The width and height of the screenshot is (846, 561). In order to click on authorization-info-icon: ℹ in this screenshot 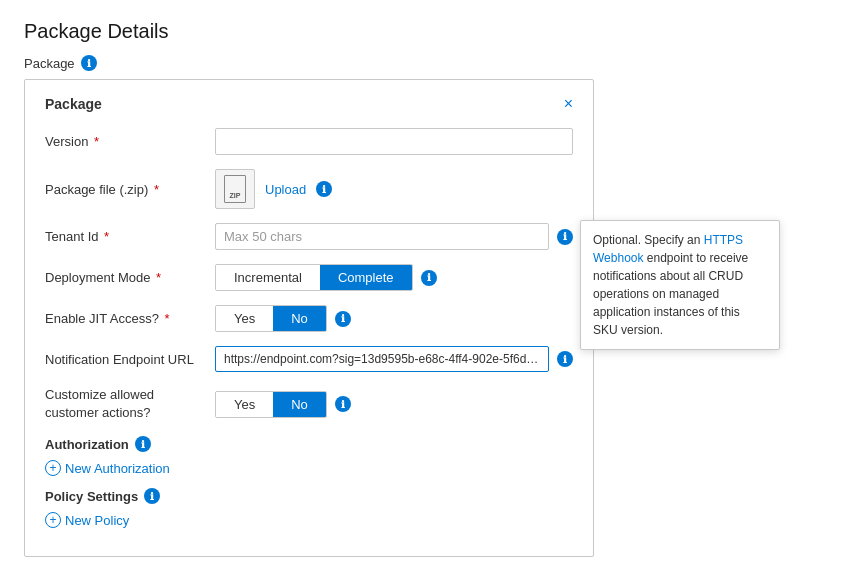, I will do `click(143, 444)`.